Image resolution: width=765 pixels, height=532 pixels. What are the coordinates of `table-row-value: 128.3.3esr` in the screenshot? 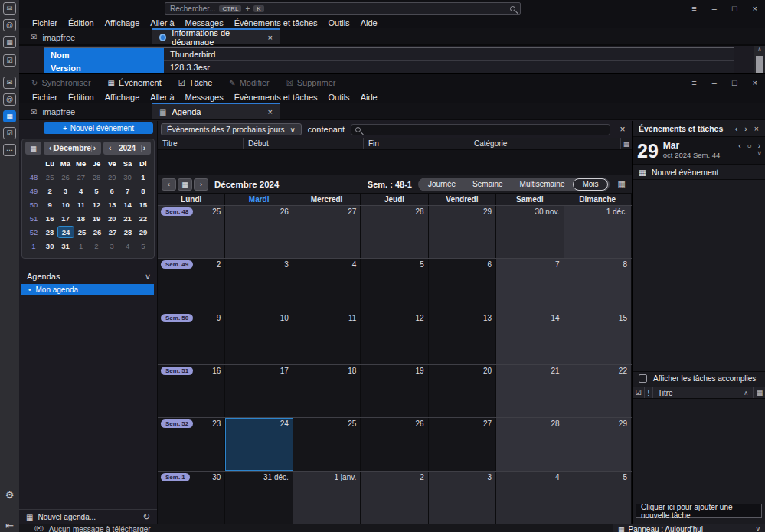 It's located at (449, 67).